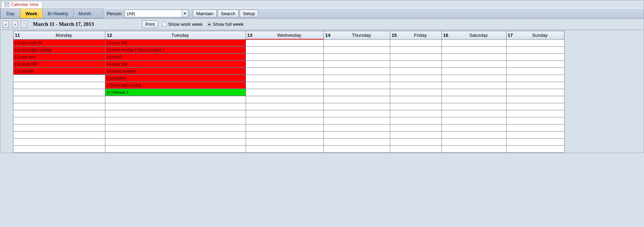 Image resolution: width=644 pixels, height=227 pixels. I want to click on calendar-event: (A) test5, so click(175, 57).